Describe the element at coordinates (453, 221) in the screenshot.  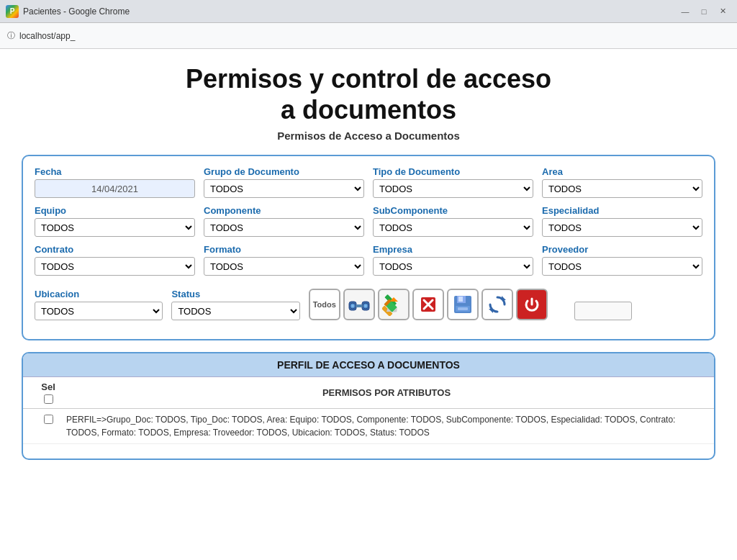
I see `filter-group-subcomponente: SubComponente TODOS` at that location.